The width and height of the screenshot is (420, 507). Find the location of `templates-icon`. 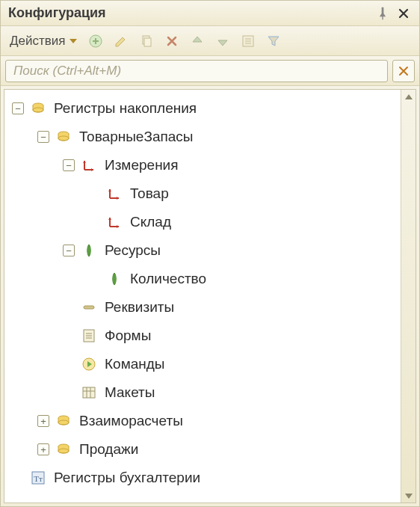

templates-icon is located at coordinates (89, 393).